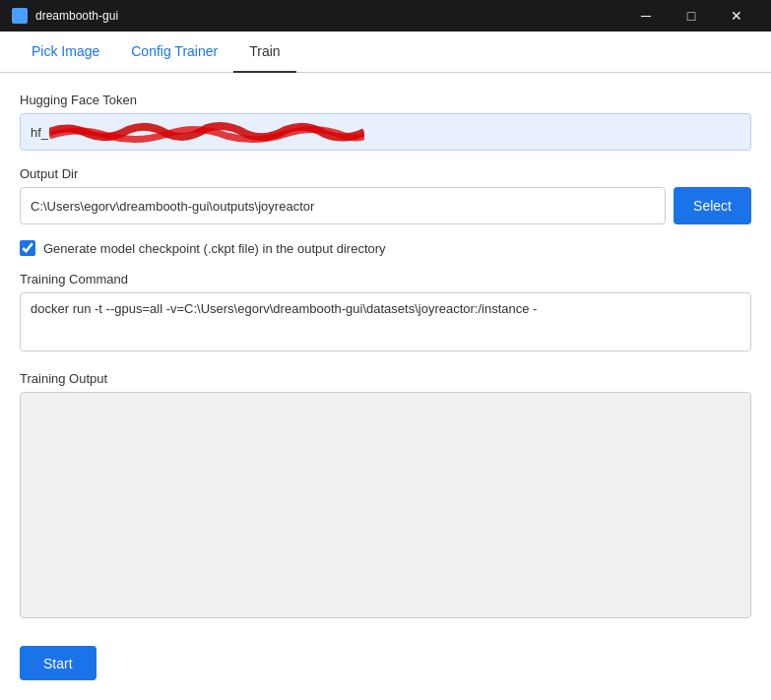  I want to click on output-dir-label: Output Dir, so click(386, 173).